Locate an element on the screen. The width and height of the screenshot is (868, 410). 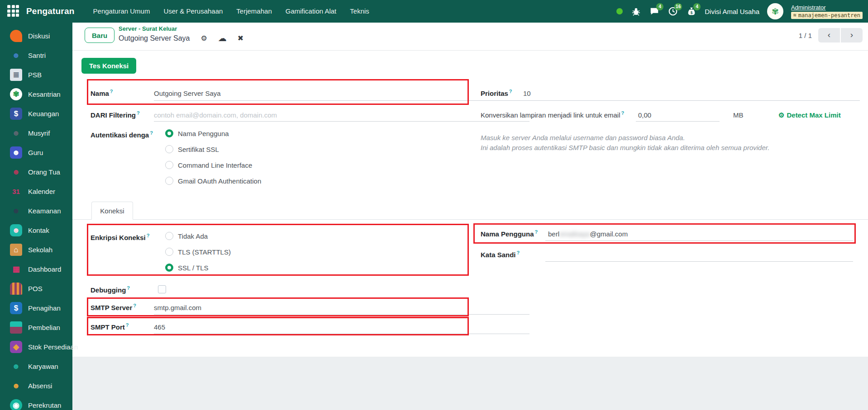
content-background is located at coordinates (470, 383).